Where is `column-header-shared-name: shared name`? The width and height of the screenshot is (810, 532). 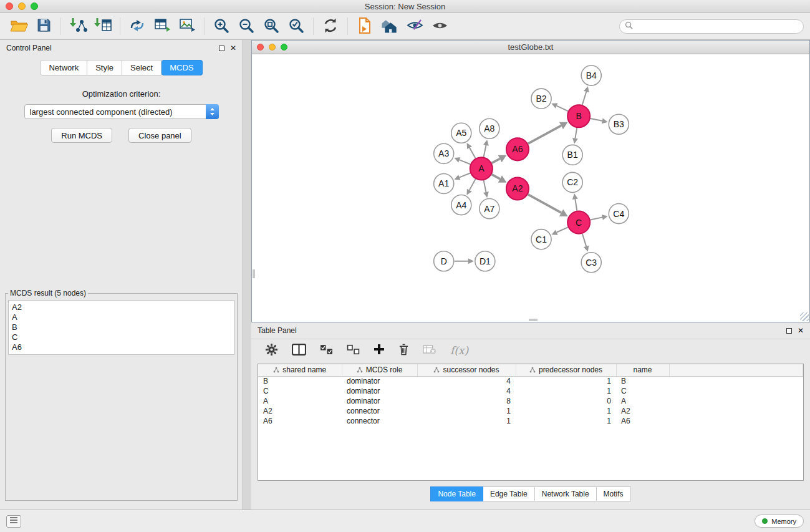
column-header-shared-name: shared name is located at coordinates (300, 370).